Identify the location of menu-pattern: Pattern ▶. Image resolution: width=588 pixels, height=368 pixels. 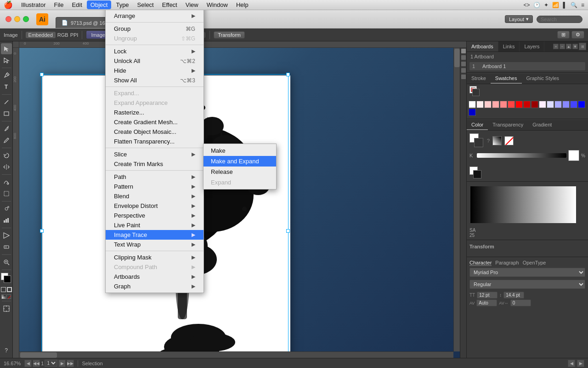
(154, 187).